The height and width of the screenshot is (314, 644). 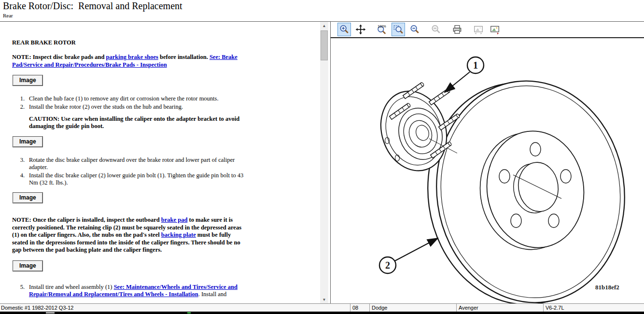 I want to click on zoom-100-button: 100%, so click(x=382, y=29).